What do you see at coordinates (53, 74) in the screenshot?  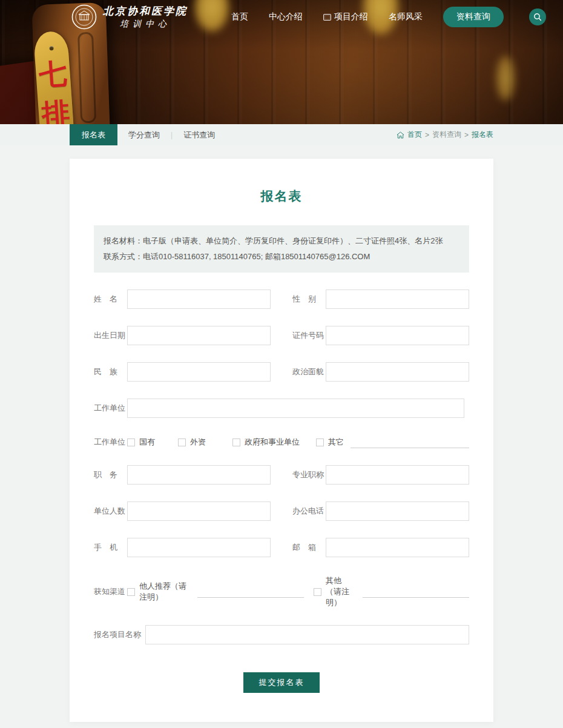 I see `tag-char-seven: 七` at bounding box center [53, 74].